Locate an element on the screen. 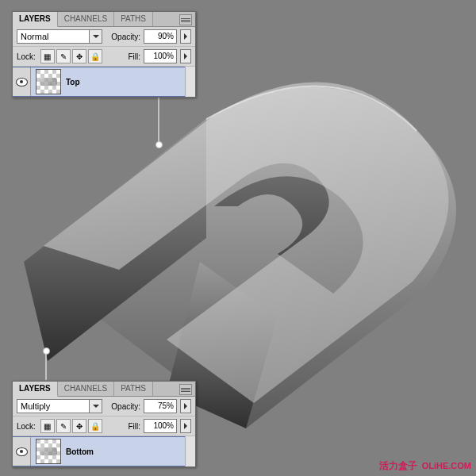 This screenshot has height=476, width=476. blend-mode-value: Normal is located at coordinates (35, 36).